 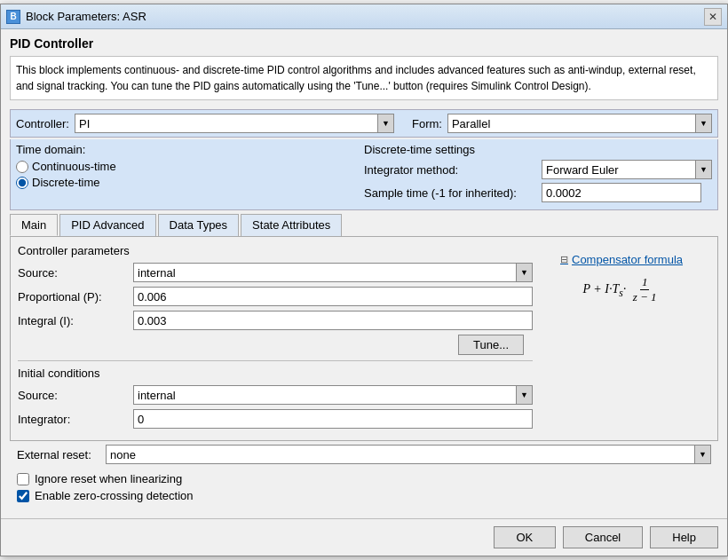 I want to click on ok-button: OK, so click(x=525, y=538).